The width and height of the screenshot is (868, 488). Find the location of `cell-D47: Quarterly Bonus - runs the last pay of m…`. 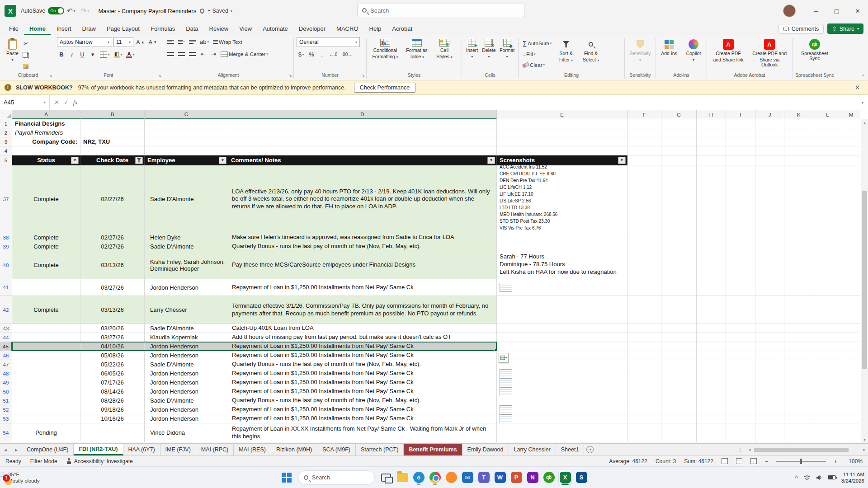

cell-D47: Quarterly Bonus - runs the last pay of m… is located at coordinates (363, 365).